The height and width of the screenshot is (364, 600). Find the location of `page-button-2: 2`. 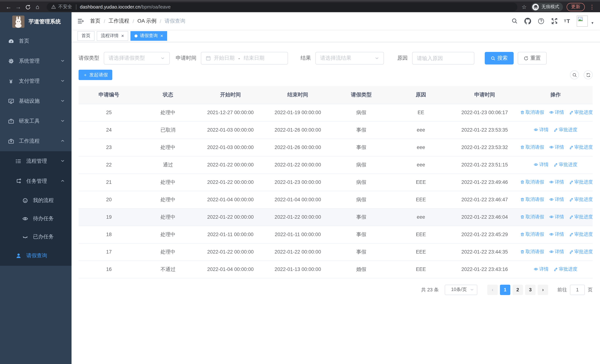

page-button-2: 2 is located at coordinates (518, 290).